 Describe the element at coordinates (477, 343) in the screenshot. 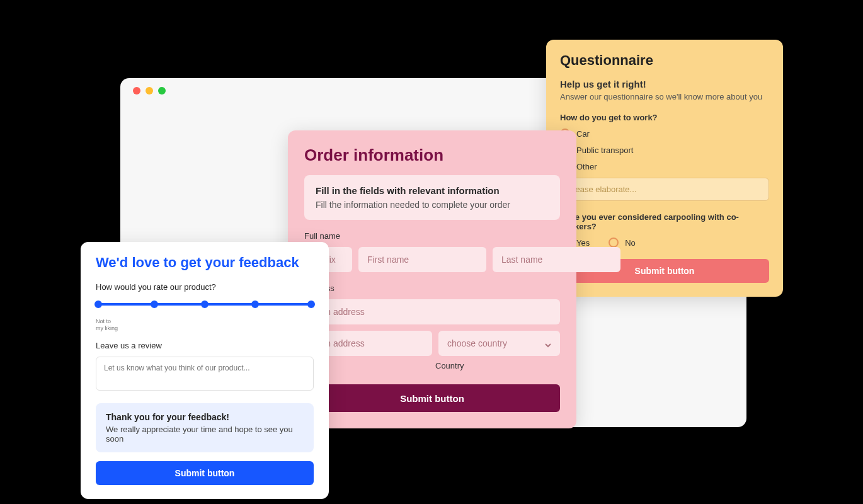

I see `country-placeholder: choose country` at that location.